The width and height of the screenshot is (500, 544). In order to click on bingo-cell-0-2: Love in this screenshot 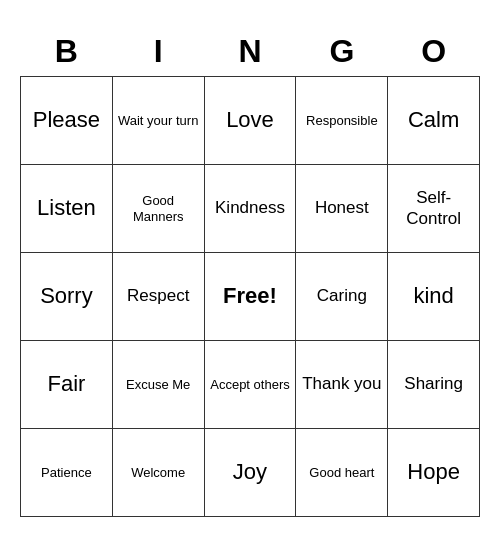, I will do `click(250, 121)`.